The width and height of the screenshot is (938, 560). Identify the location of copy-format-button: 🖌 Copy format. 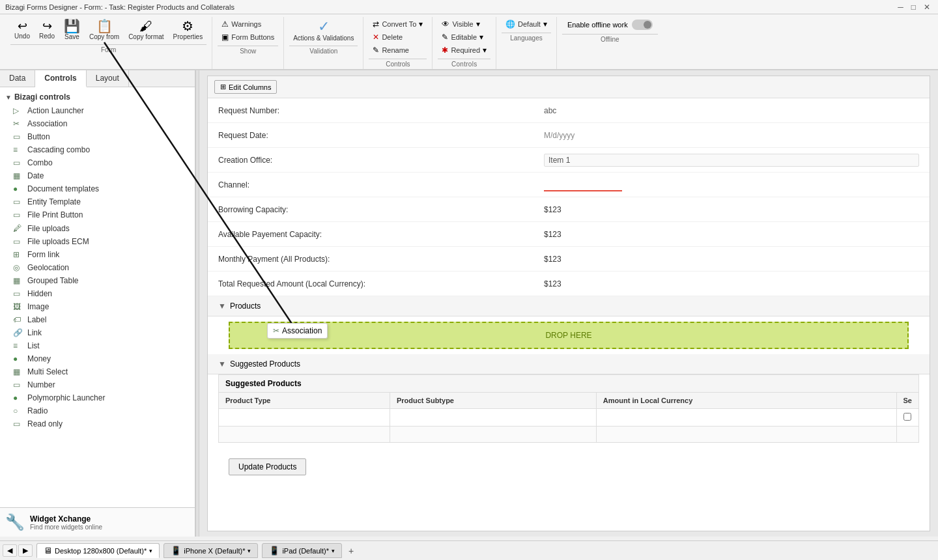
(146, 30).